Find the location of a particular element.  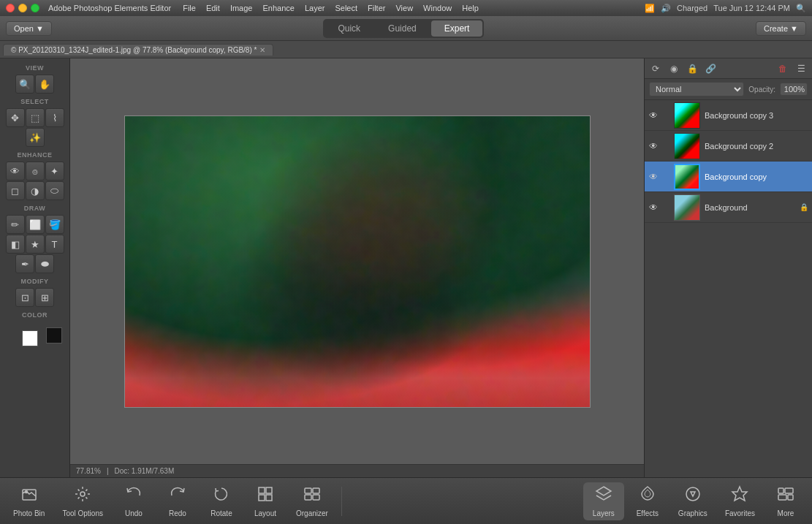

redo-button: Redo is located at coordinates (178, 501).